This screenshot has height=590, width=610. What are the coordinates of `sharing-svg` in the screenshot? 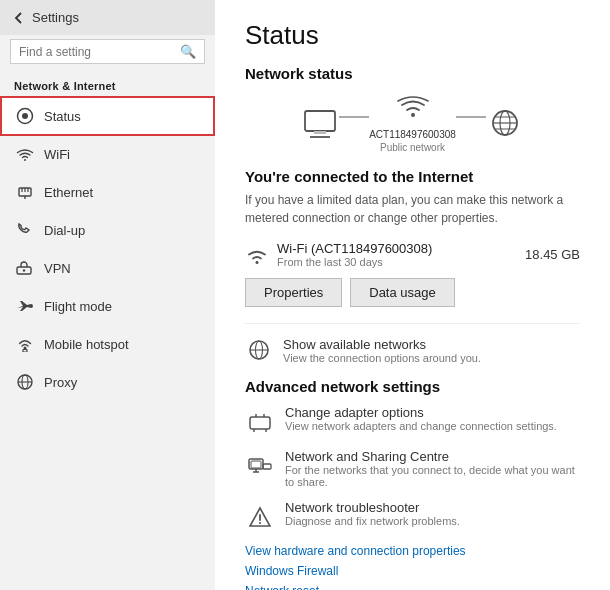 It's located at (260, 466).